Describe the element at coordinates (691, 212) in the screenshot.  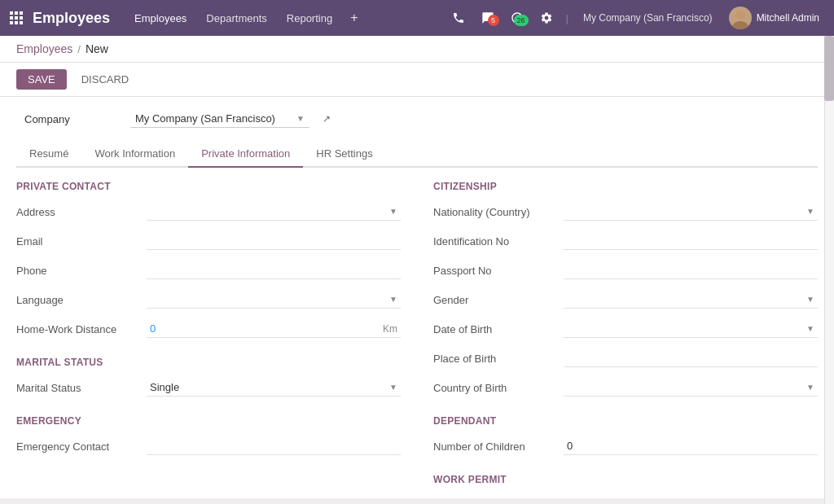
I see `nationality-select: ▼` at that location.